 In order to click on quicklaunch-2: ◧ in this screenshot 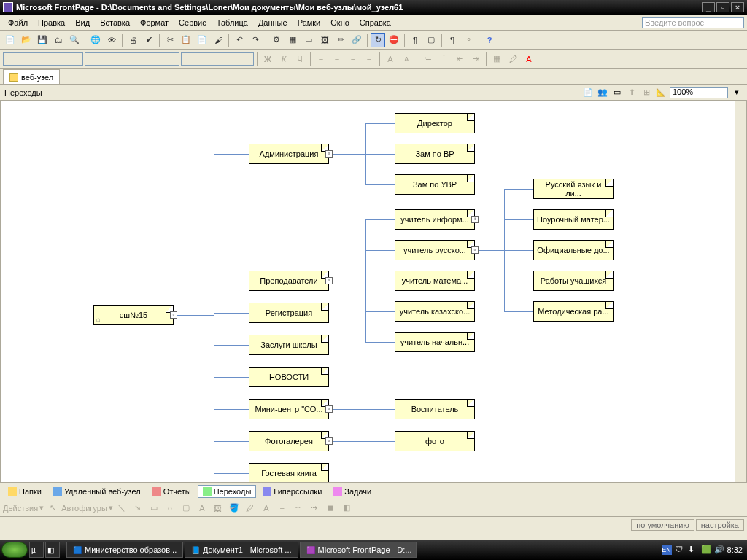, I will do `click(53, 550)`.